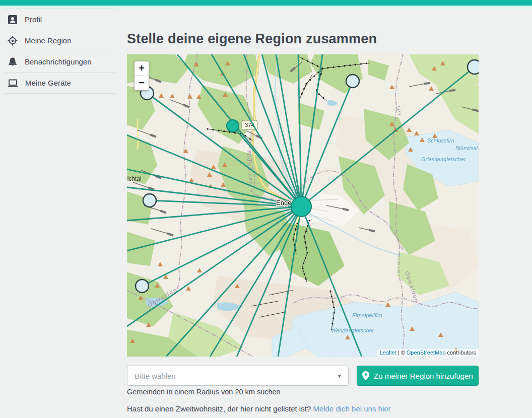 Image resolution: width=532 pixels, height=418 pixels. Describe the element at coordinates (441, 141) in the screenshot. I see `glacier-label-schlossfirn: Schlossfirn` at that location.